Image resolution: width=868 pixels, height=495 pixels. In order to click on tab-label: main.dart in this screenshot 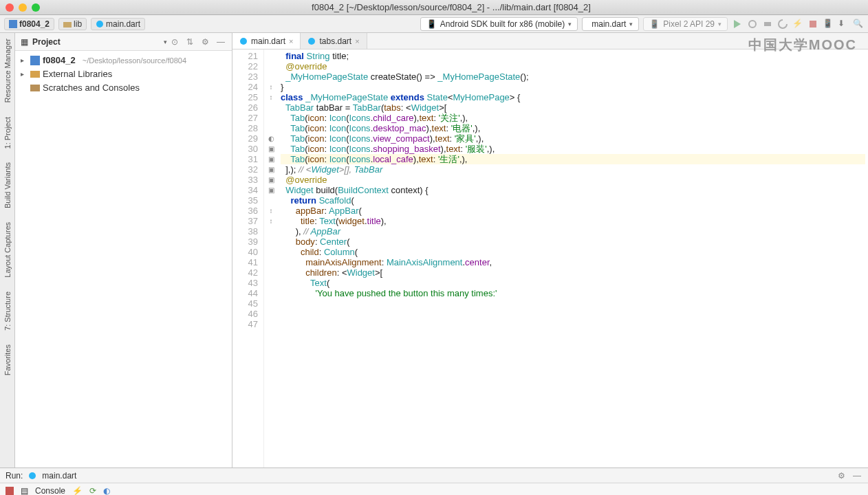, I will do `click(268, 41)`.